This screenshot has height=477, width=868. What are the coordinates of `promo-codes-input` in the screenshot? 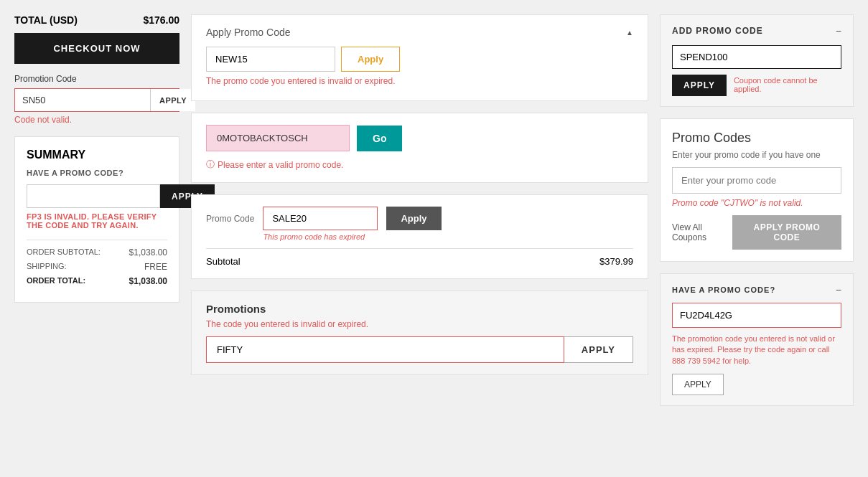 It's located at (757, 181).